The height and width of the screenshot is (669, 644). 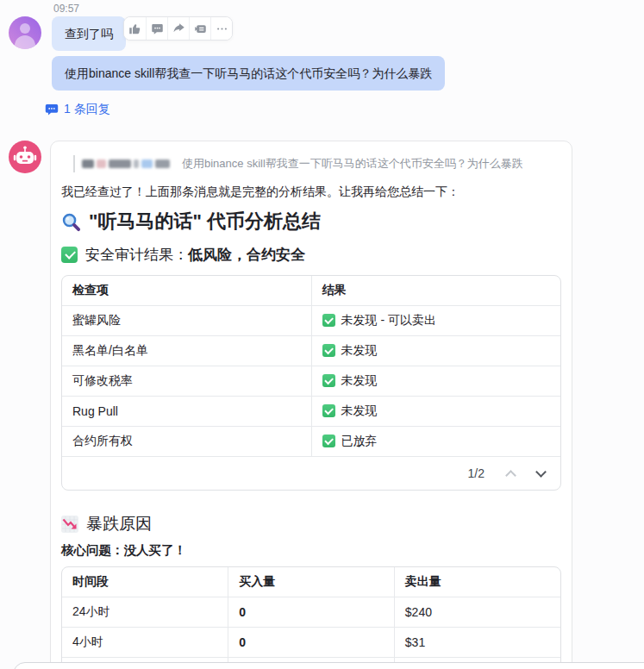 What do you see at coordinates (222, 29) in the screenshot?
I see `more-icon` at bounding box center [222, 29].